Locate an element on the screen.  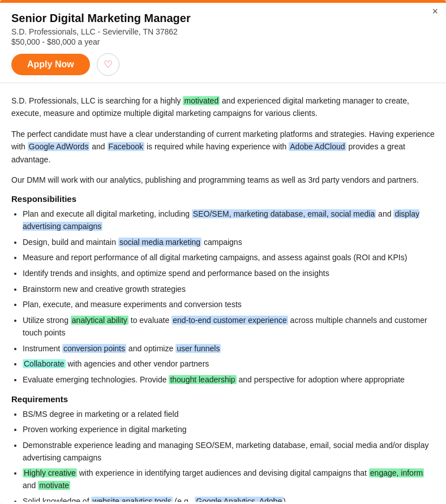
list-item: Proven working experience in digital mar… is located at coordinates (229, 430).